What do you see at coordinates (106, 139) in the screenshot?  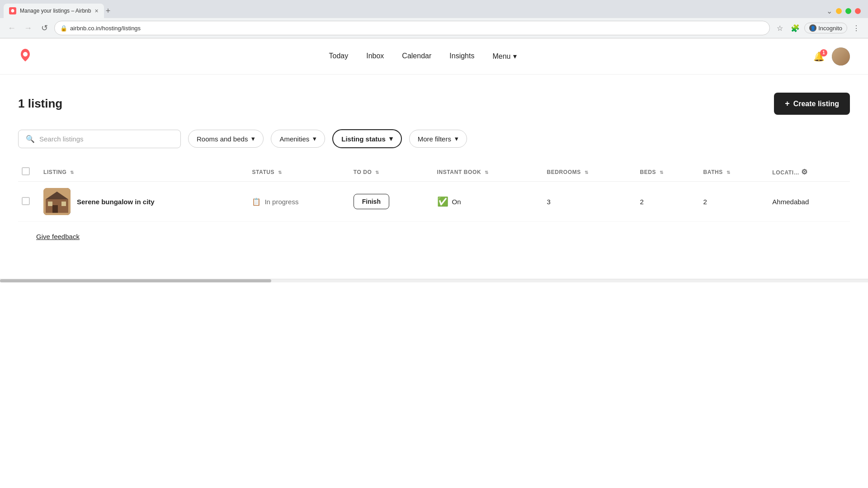 I see `search-input` at bounding box center [106, 139].